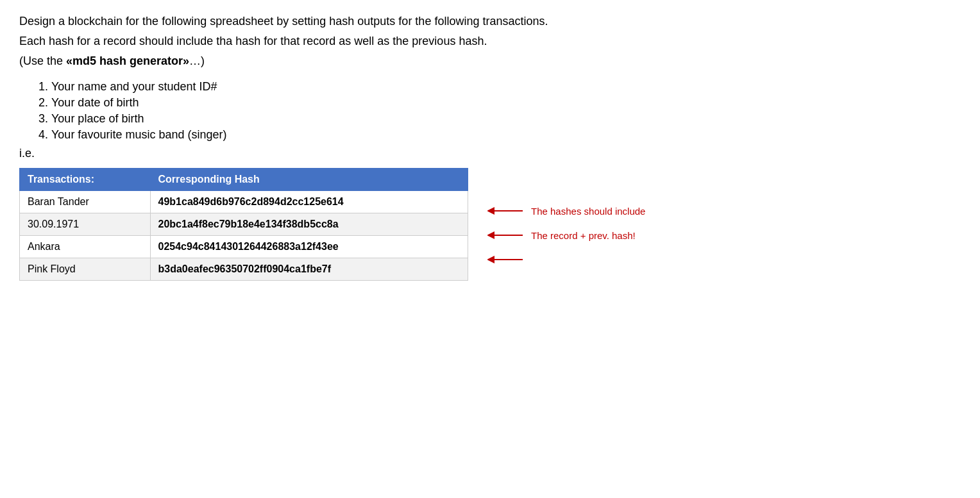  I want to click on intro-line3-bold: «md5 hash generator», so click(128, 61).